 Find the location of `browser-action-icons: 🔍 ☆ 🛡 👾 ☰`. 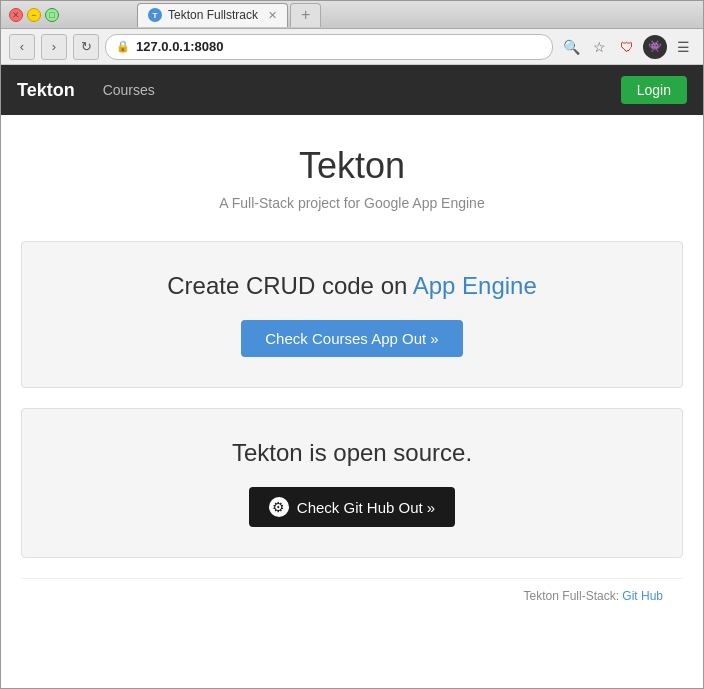

browser-action-icons: 🔍 ☆ 🛡 👾 ☰ is located at coordinates (627, 47).